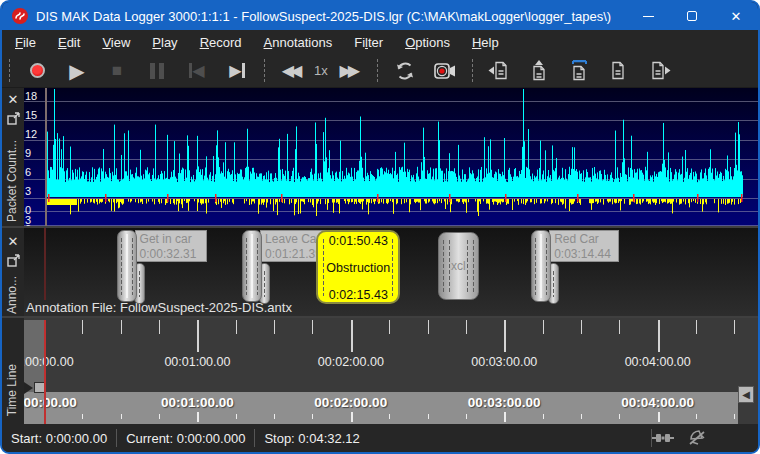  What do you see at coordinates (663, 438) in the screenshot?
I see `connection-plug-icon` at bounding box center [663, 438].